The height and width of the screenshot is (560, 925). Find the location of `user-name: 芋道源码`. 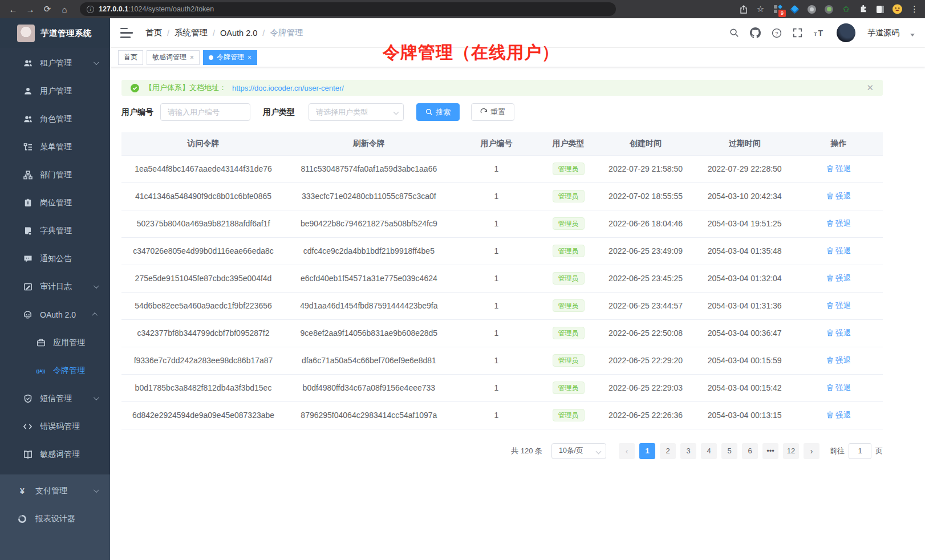

user-name: 芋道源码 is located at coordinates (883, 33).